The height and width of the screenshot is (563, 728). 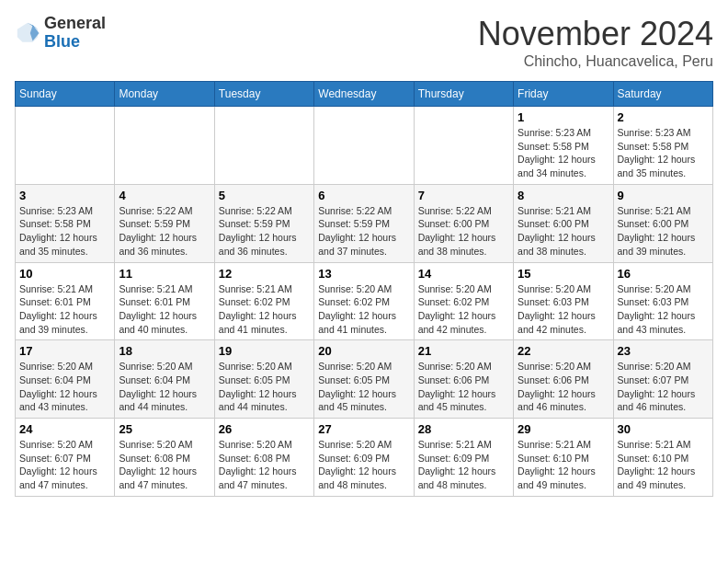 What do you see at coordinates (563, 223) in the screenshot?
I see `calendar-cell: 8Sunrise: 5:21 AM Sunset: 6:00 PM Daylig…` at bounding box center [563, 223].